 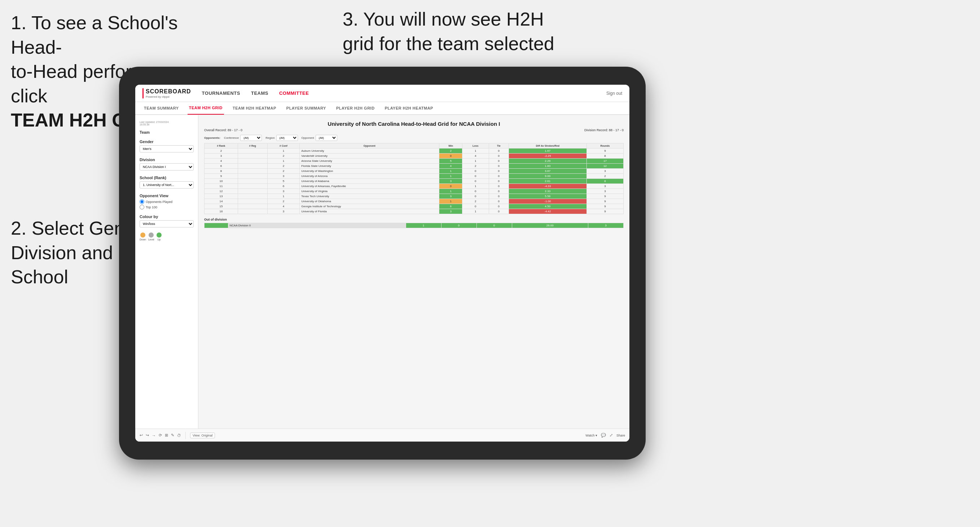 What do you see at coordinates (251, 138) in the screenshot?
I see `conference-select: (All)` at bounding box center [251, 138].